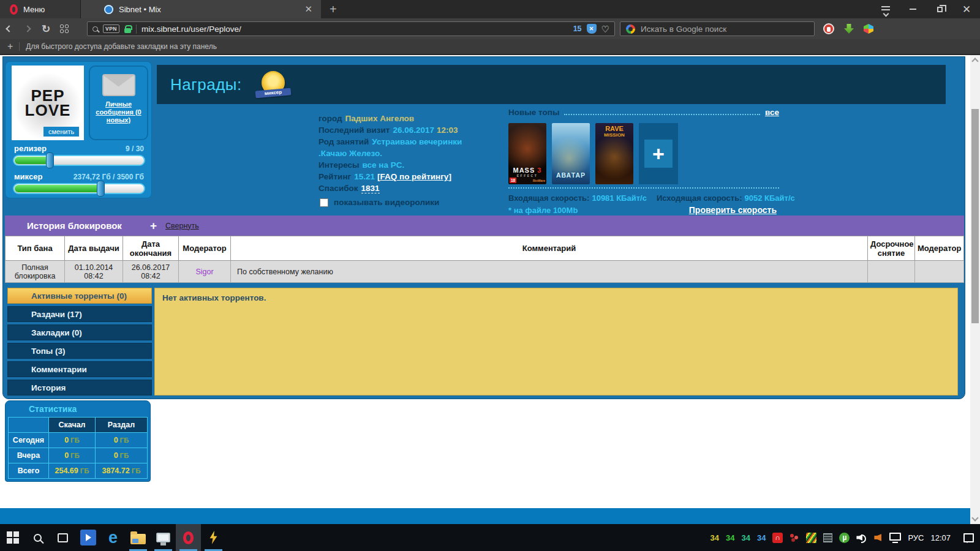 The image size is (980, 551). Describe the element at coordinates (20, 47) in the screenshot. I see `divider` at that location.